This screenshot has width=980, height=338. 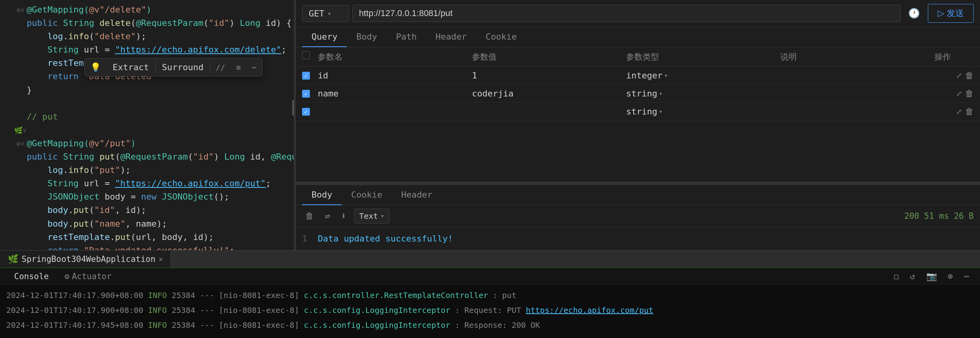 I want to click on link-2: https://echo.apifox.com/put, so click(x=589, y=310).